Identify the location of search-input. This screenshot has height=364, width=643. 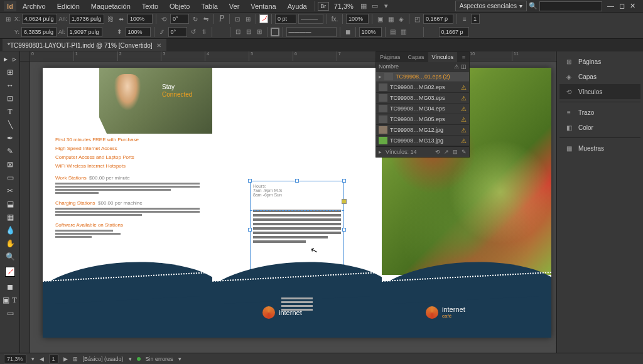
(571, 6).